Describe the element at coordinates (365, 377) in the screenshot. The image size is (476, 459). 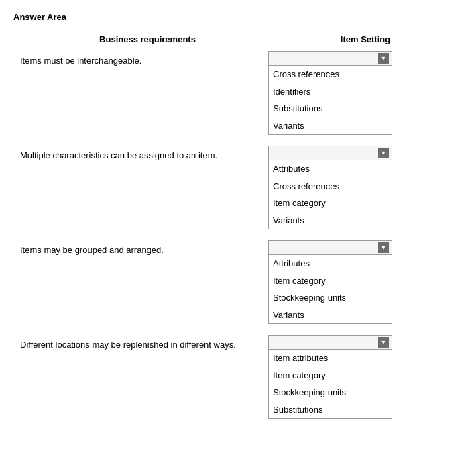
I see `dropdown-container-4: ▼Item attributesItem categoryStockkeepin…` at that location.